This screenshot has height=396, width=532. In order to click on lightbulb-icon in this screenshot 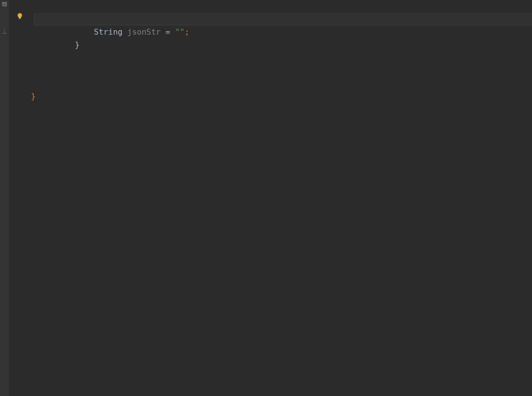, I will do `click(20, 16)`.